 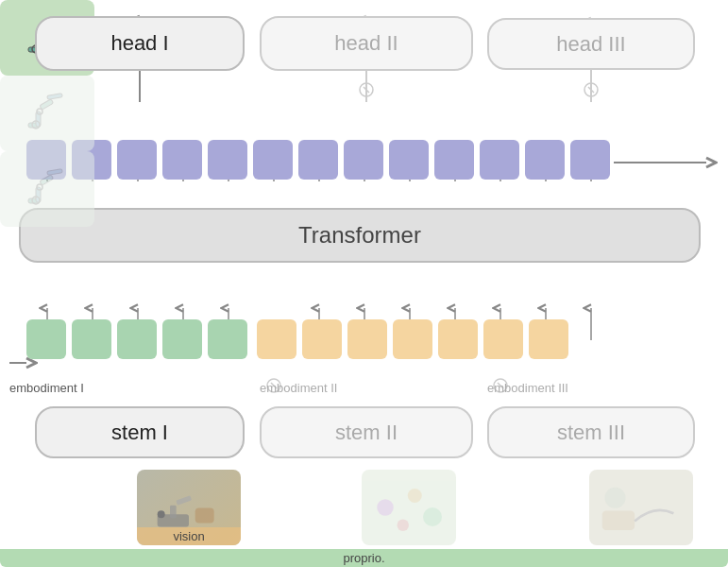 I want to click on purple-token-row, so click(x=318, y=160).